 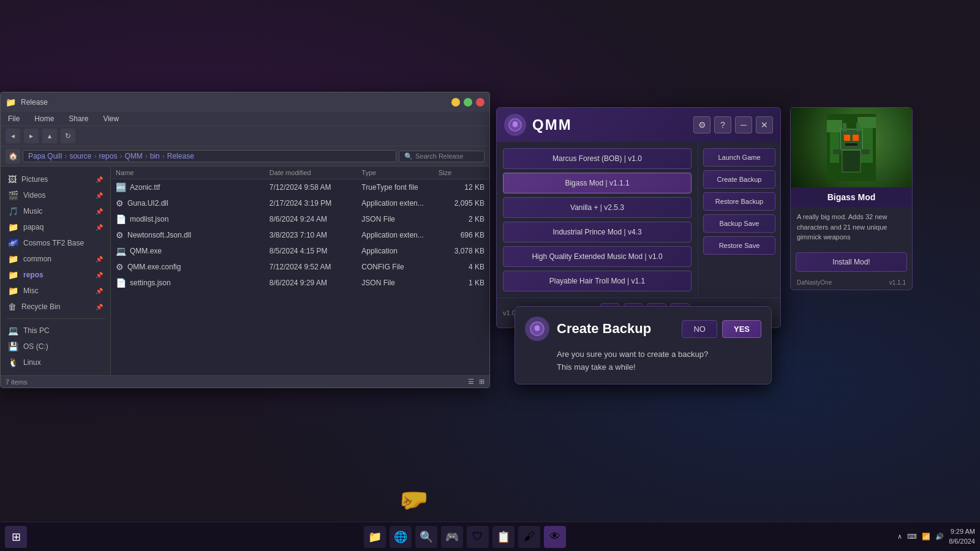 What do you see at coordinates (245, 381) in the screenshot?
I see `status-bar: 7 items ☰ ⊞` at bounding box center [245, 381].